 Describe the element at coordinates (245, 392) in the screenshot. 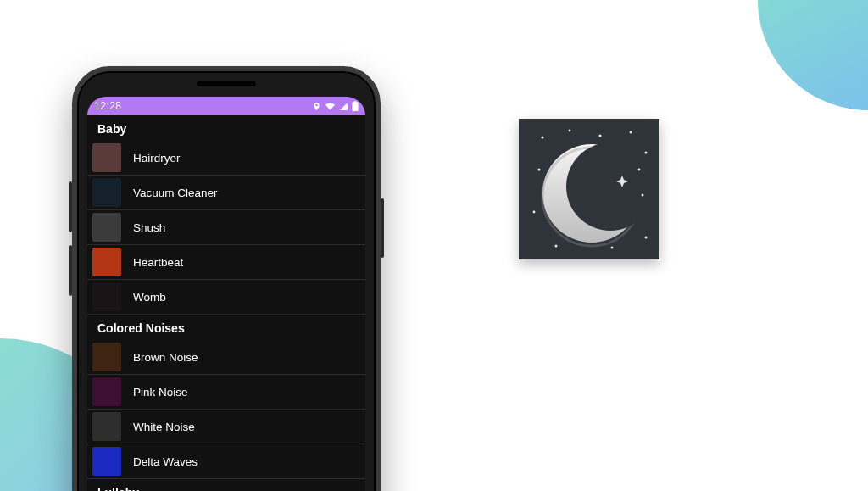

I see `list-item-label: Pink Noise` at that location.